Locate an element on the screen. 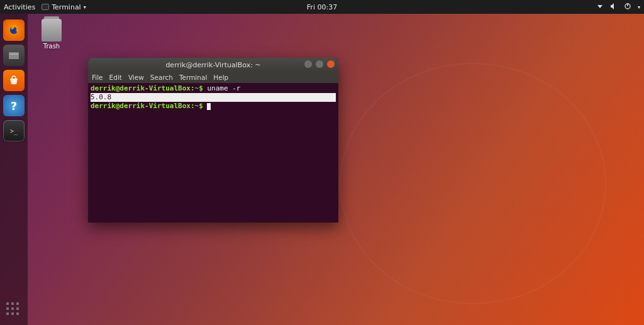 Image resolution: width=644 pixels, height=325 pixels. terminal-output-line: 5.0.8 is located at coordinates (213, 97).